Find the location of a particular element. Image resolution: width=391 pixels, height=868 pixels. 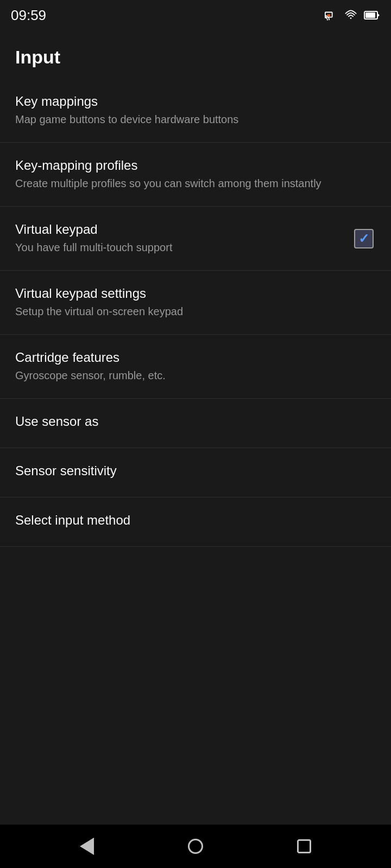

status-time: 09:59 is located at coordinates (28, 15).